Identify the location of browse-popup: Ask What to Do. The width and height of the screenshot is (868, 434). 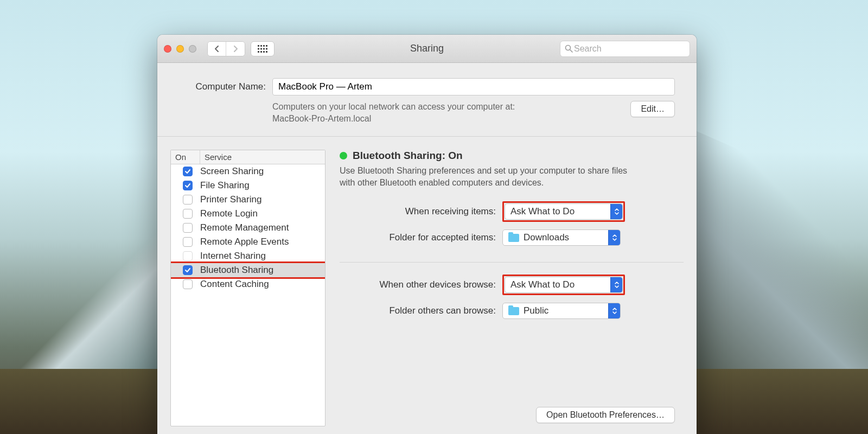
(564, 285).